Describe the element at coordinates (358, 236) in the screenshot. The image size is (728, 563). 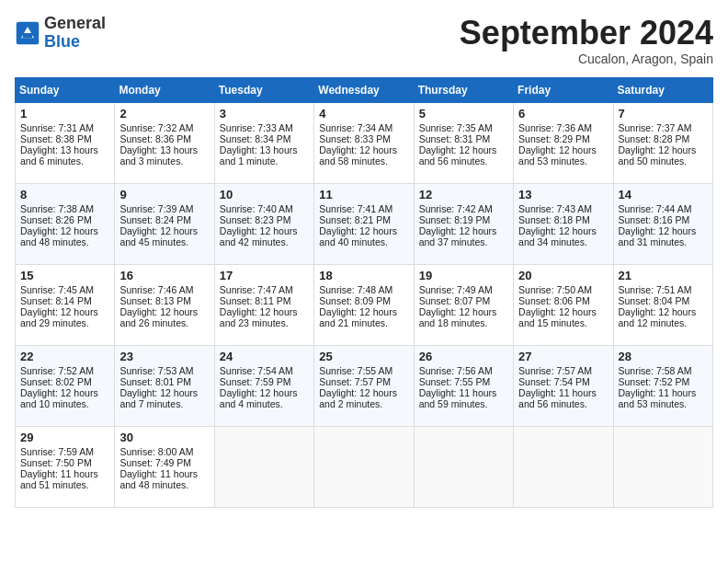
I see `daylight-label: Daylight: 12 hours and 40 minutes.` at that location.